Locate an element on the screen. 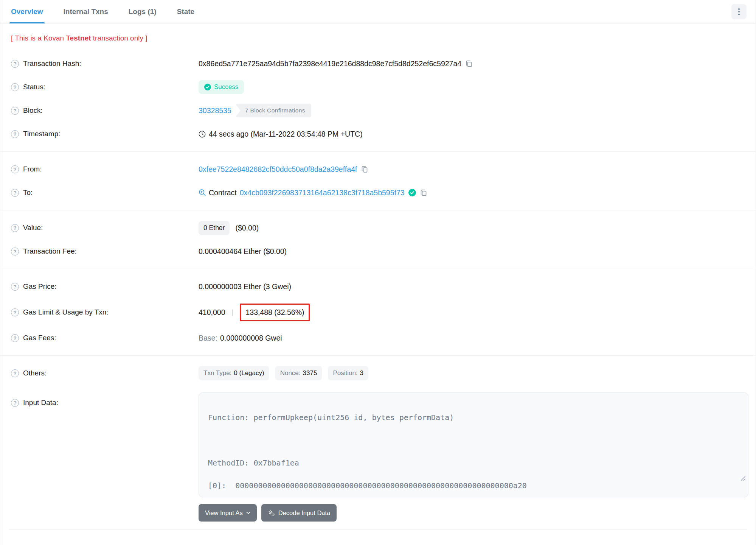  zoom-in-icon is located at coordinates (202, 193).